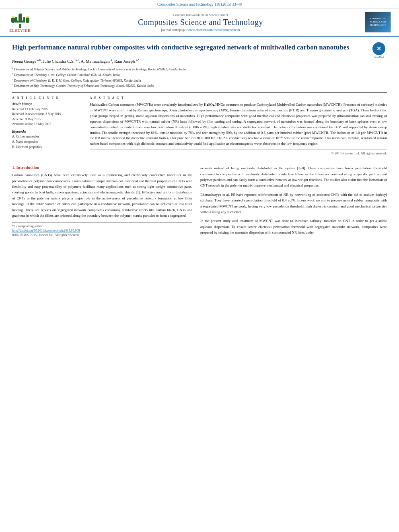  What do you see at coordinates (47, 115) in the screenshot?
I see `article-history-section: Article history: Received 13 February 20…` at bounding box center [47, 115].